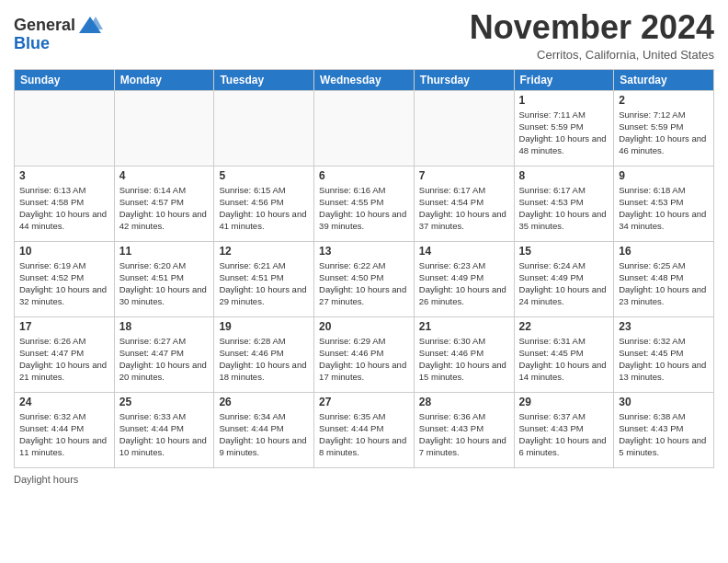 The height and width of the screenshot is (563, 728). Describe the element at coordinates (364, 327) in the screenshot. I see `day-number: 20` at that location.